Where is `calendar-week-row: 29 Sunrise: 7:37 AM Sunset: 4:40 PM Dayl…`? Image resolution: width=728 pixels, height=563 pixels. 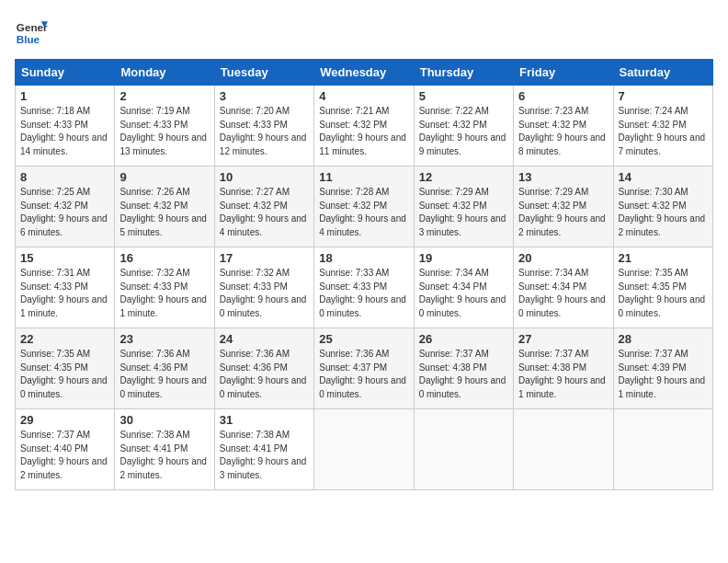 calendar-week-row: 29 Sunrise: 7:37 AM Sunset: 4:40 PM Dayl… is located at coordinates (364, 450).